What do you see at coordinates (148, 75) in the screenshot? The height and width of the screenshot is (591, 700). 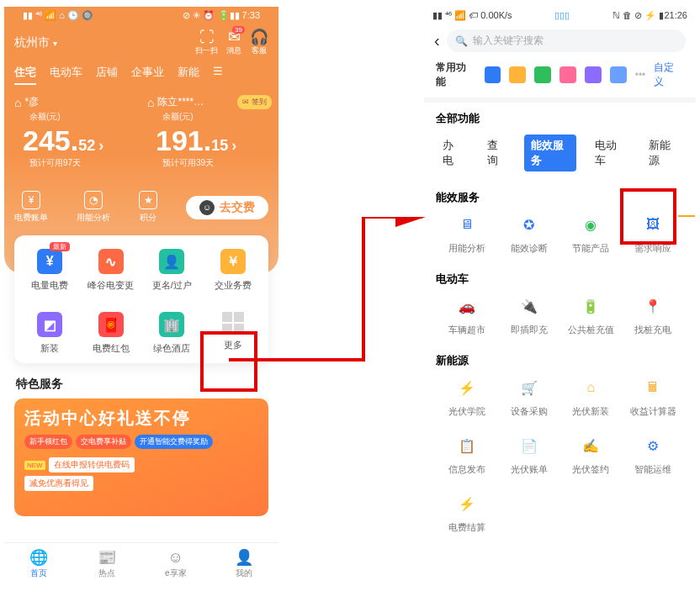 I see `tab-enterprise: 企事业` at bounding box center [148, 75].